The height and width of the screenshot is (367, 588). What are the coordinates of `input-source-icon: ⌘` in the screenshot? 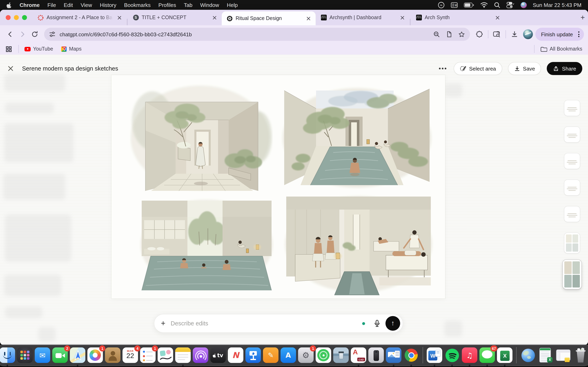 It's located at (454, 5).